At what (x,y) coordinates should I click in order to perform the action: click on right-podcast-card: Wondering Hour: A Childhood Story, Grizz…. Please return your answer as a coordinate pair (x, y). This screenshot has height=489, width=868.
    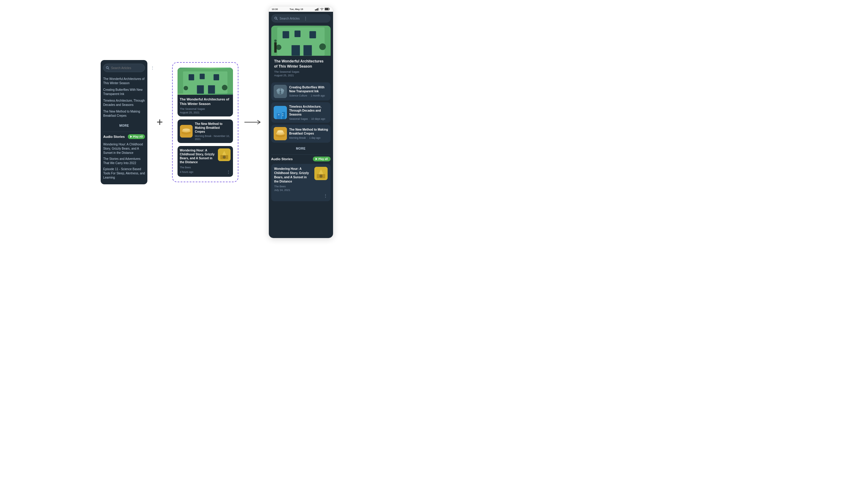
    Looking at the image, I should click on (301, 183).